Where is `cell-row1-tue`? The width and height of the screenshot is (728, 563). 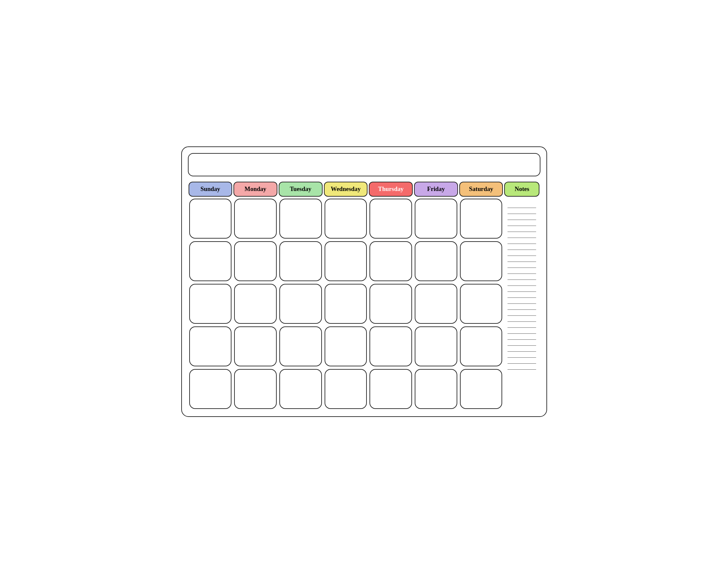 cell-row1-tue is located at coordinates (301, 219).